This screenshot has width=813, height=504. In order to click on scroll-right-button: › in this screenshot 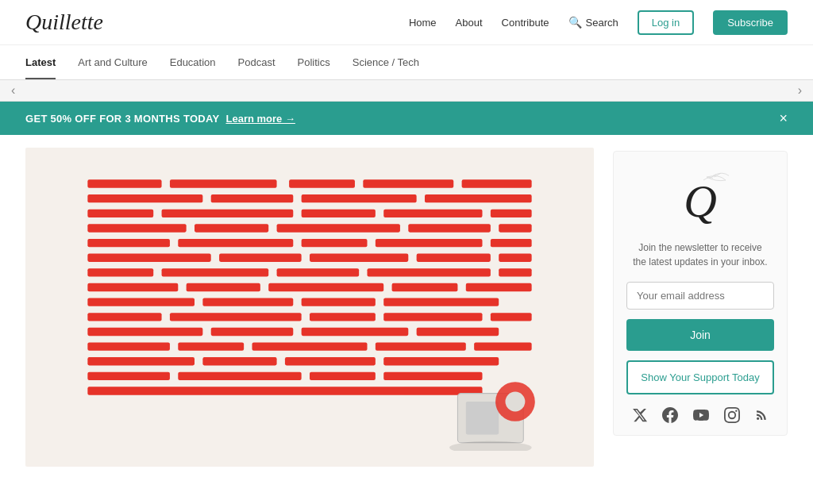, I will do `click(800, 90)`.